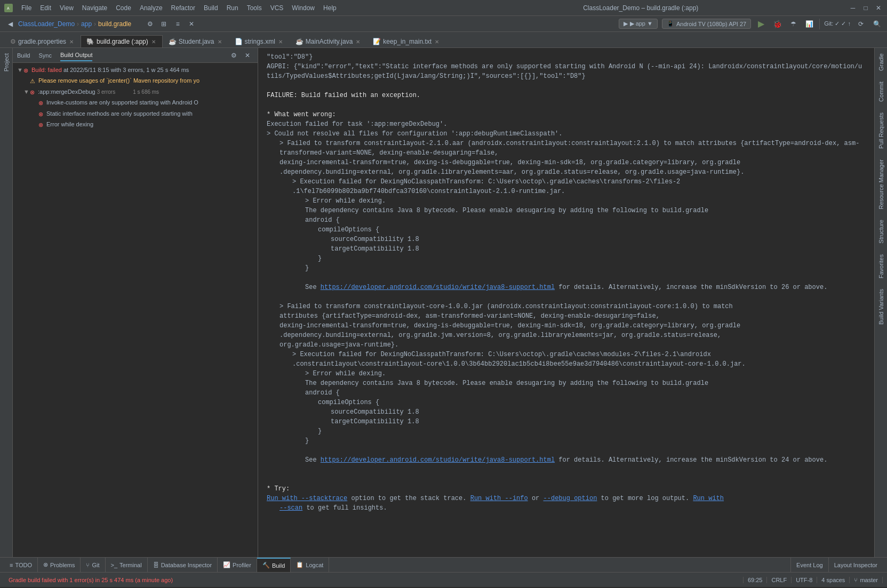 This screenshot has height=588, width=887. I want to click on tab-close-strings-xml: ✕, so click(281, 42).